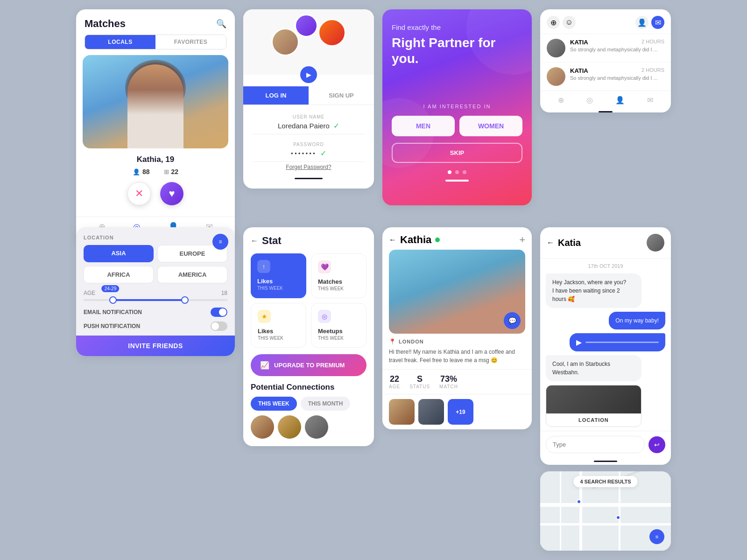  What do you see at coordinates (416, 240) in the screenshot?
I see `detail-profile-name: Kathia` at bounding box center [416, 240].